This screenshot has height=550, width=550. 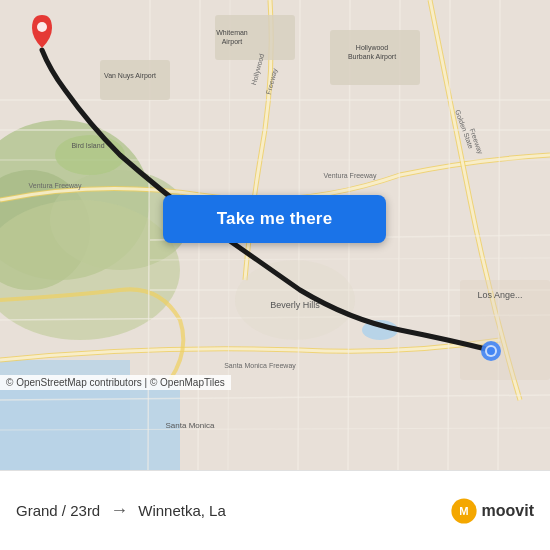 I want to click on svg-text: Santa Monica, so click(x=190, y=426).